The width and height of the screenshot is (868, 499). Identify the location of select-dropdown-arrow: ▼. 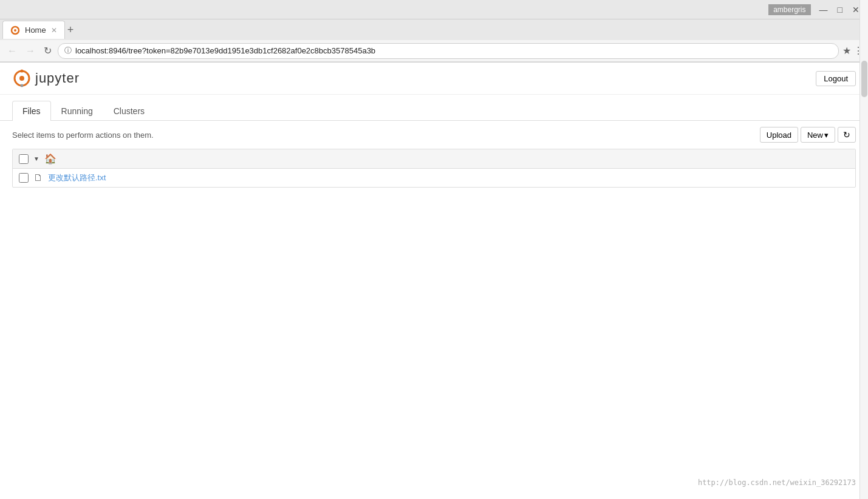
(36, 159).